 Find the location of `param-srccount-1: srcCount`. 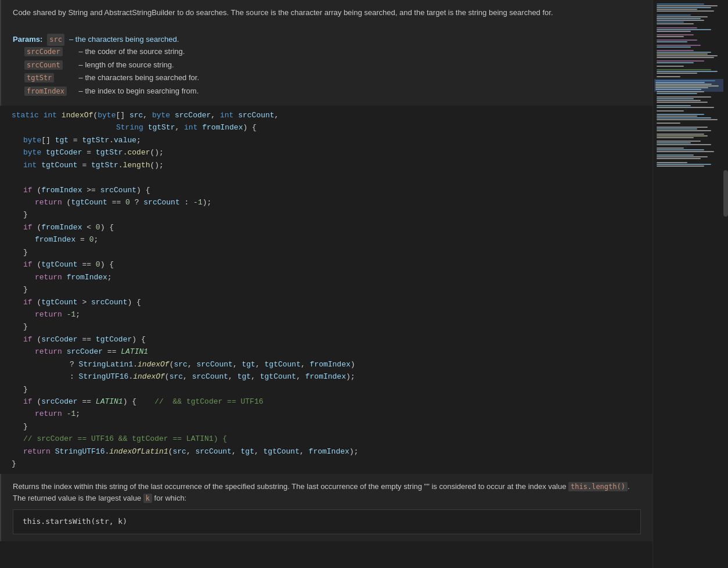

param-srccount-1: srcCount is located at coordinates (256, 115).